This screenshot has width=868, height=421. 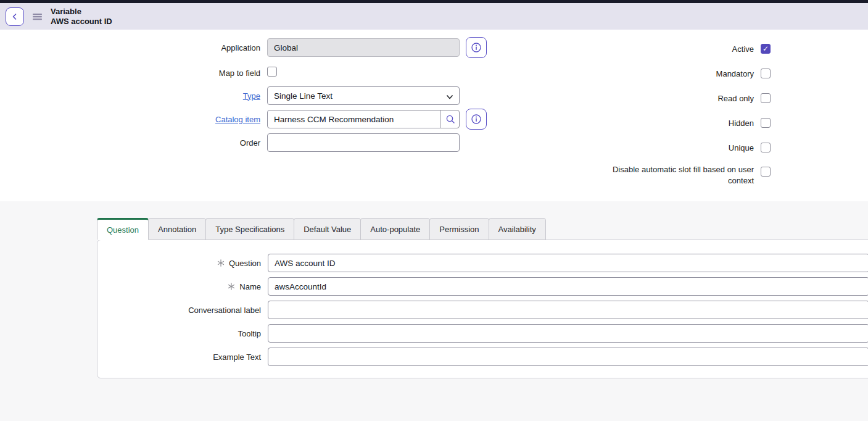 What do you see at coordinates (363, 143) in the screenshot?
I see `order-input` at bounding box center [363, 143].